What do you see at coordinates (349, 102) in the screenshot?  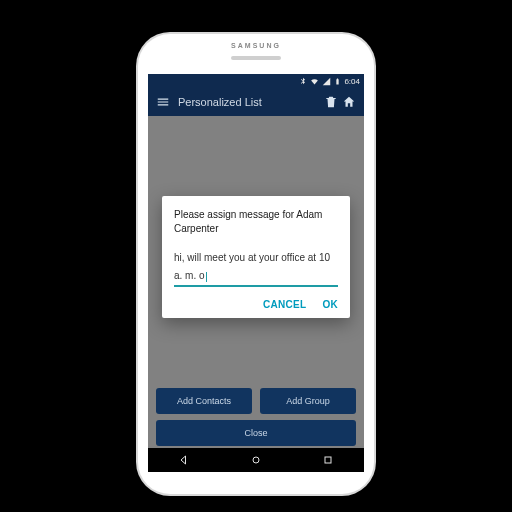 I see `home-icon` at bounding box center [349, 102].